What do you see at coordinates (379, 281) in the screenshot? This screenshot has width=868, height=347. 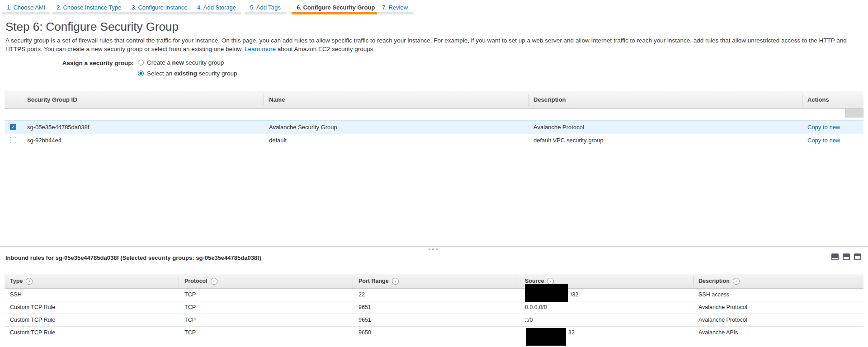 I see `column-header-port-range: Port Rangei` at bounding box center [379, 281].